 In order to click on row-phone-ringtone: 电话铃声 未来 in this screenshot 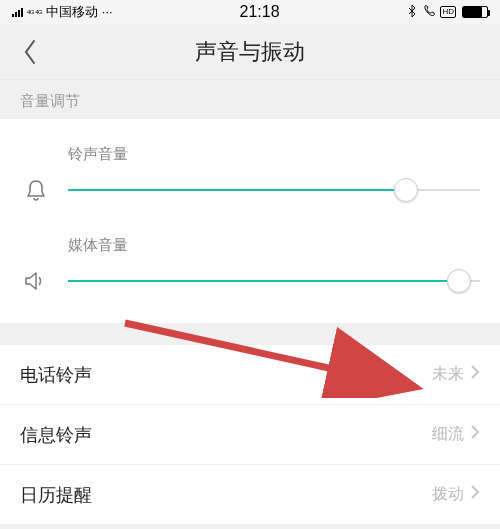, I will do `click(250, 375)`.